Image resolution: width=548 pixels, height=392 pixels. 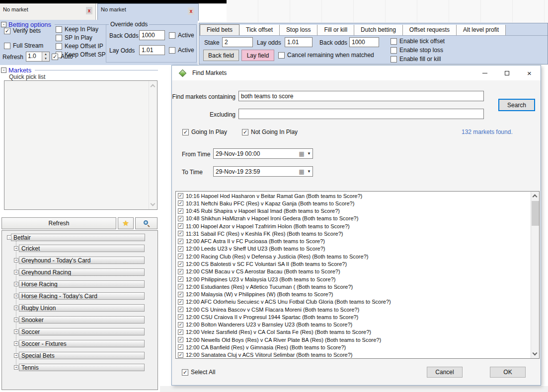 What do you see at coordinates (356, 73) in the screenshot?
I see `dialog-titlebar: Find Markets ×` at bounding box center [356, 73].